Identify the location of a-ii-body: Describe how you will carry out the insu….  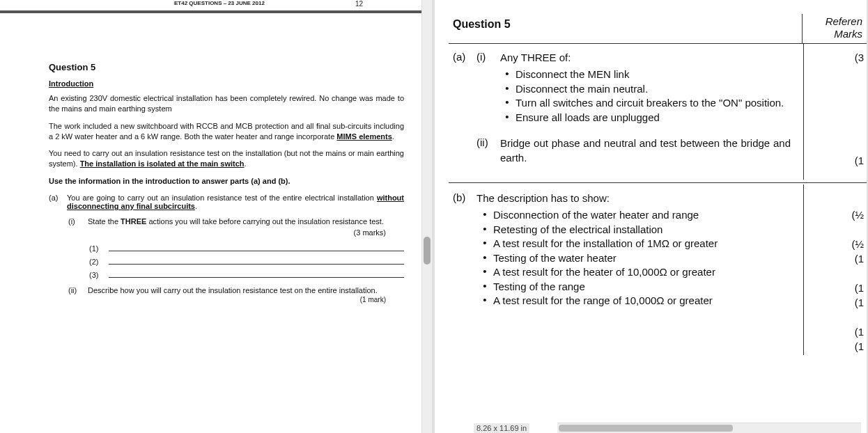
(246, 290).